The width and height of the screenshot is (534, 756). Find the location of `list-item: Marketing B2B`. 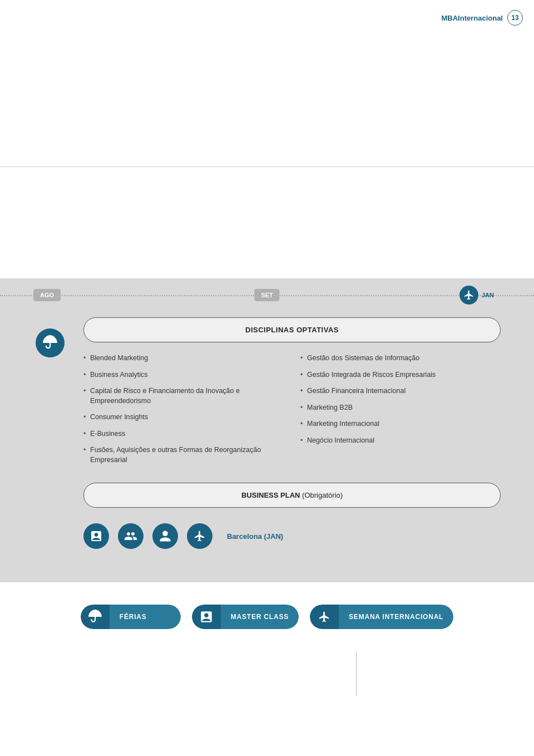

list-item: Marketing B2B is located at coordinates (400, 408).